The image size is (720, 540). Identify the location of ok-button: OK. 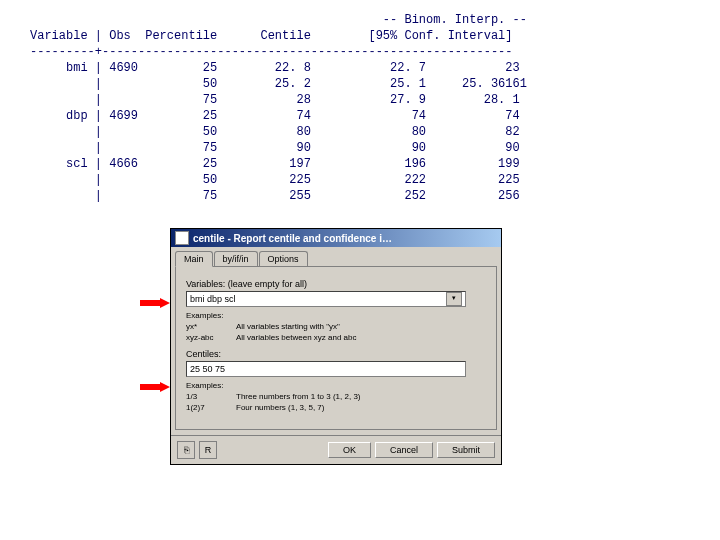
(350, 450).